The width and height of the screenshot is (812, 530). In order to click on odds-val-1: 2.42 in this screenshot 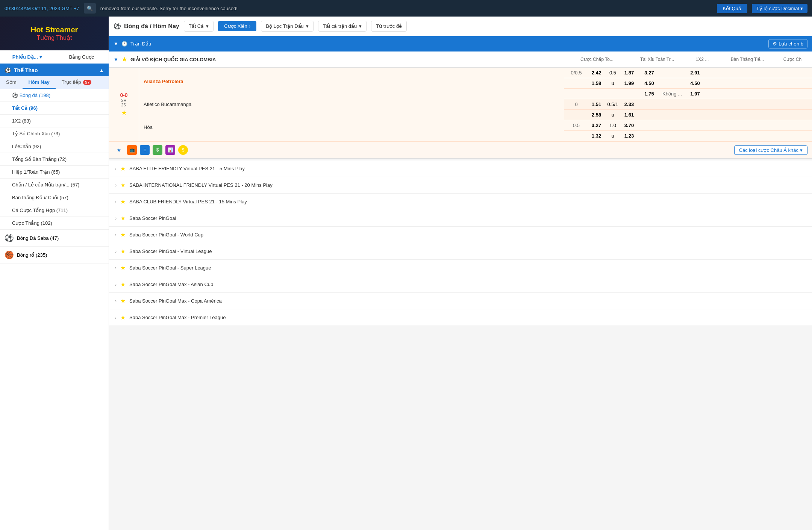, I will do `click(596, 73)`.